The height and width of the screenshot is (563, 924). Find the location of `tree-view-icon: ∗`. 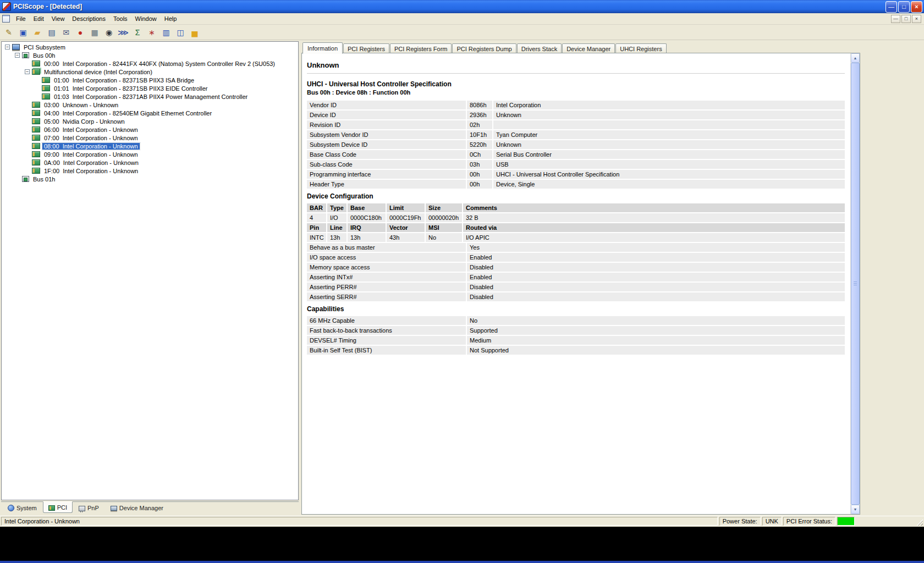

tree-view-icon: ∗ is located at coordinates (152, 32).